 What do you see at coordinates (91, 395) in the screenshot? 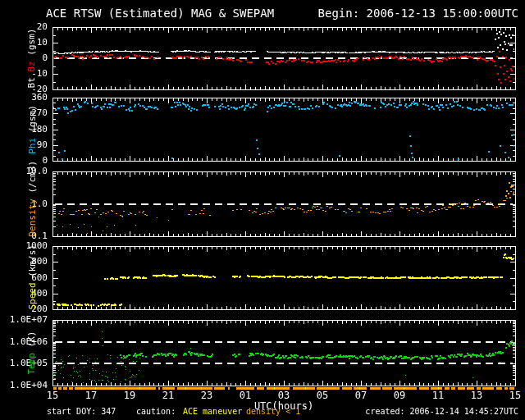
I see `x-tick-label: 17` at bounding box center [91, 395].